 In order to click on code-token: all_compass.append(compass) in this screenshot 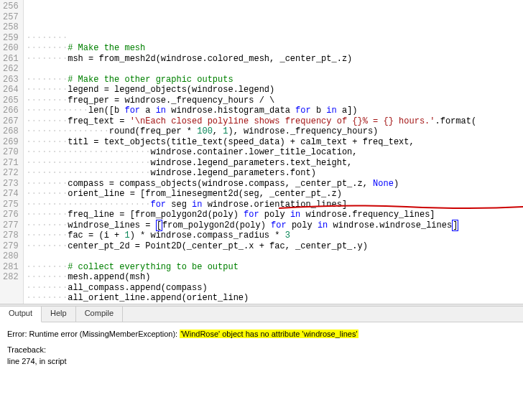, I will do `click(137, 288)`.